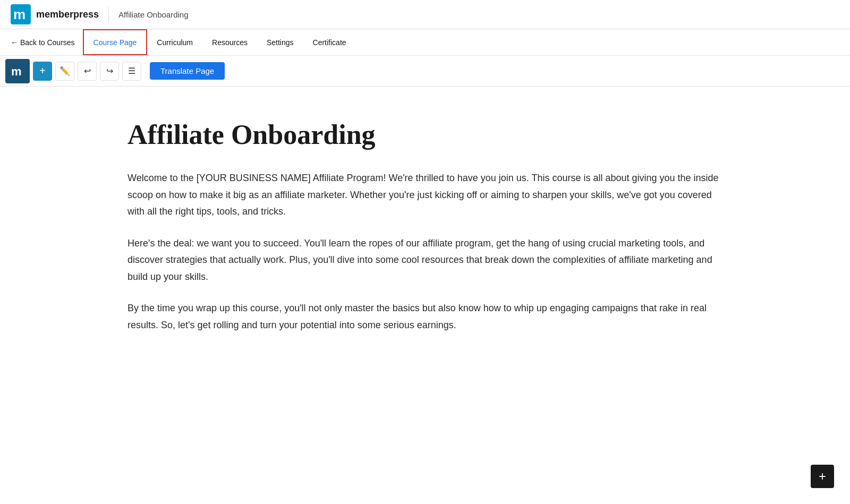 The height and width of the screenshot is (504, 850). Describe the element at coordinates (425, 71) in the screenshot. I see `toolbar-bar: m + ✏️ ↩ ↪ ☰ Translate Page` at that location.